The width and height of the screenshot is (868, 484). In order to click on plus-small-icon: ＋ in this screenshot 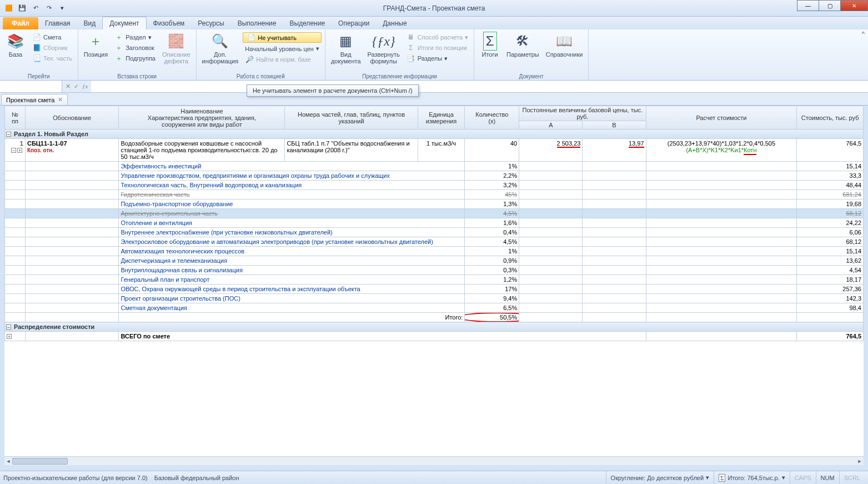, I will do `click(119, 48)`.